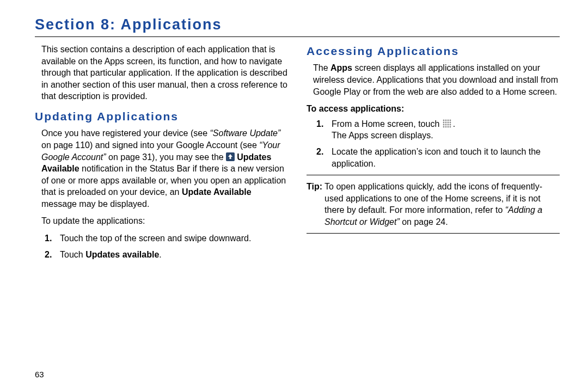 Image resolution: width=588 pixels, height=392 pixels. Describe the element at coordinates (167, 157) in the screenshot. I see `text-run: on page 31), you may see the` at that location.